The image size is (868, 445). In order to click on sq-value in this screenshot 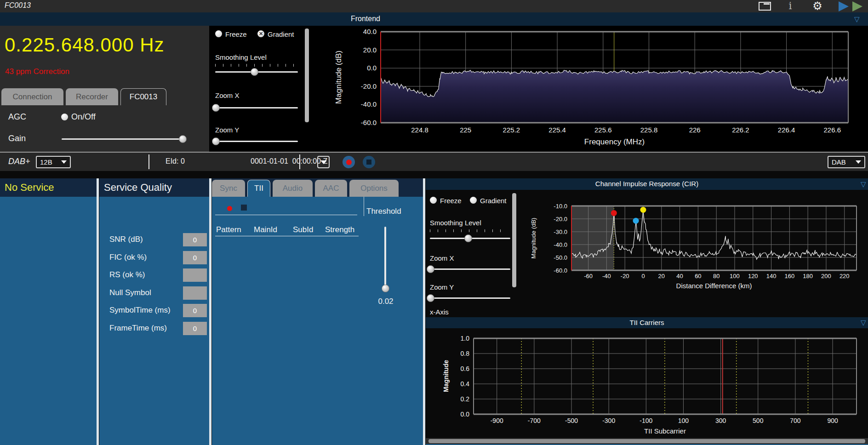, I will do `click(195, 275)`.